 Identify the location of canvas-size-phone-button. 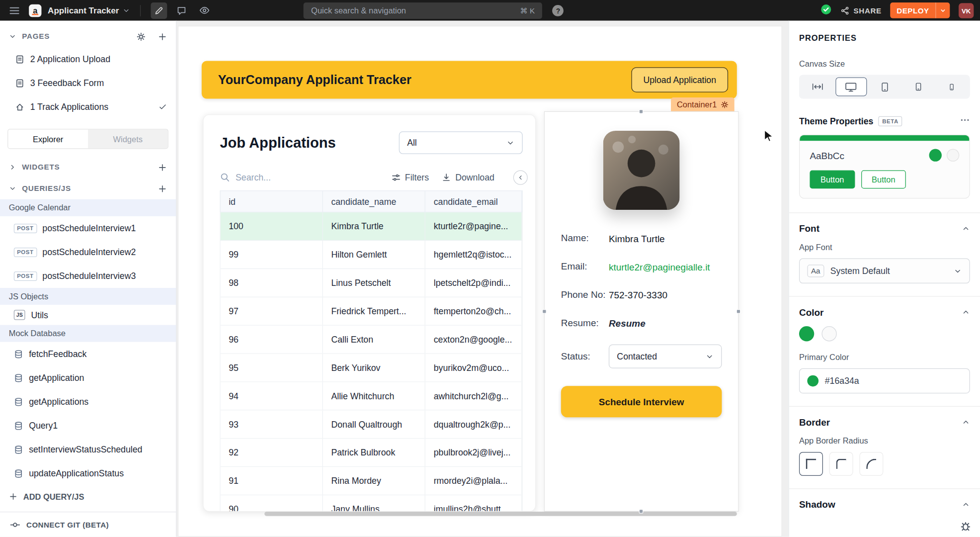
(952, 87).